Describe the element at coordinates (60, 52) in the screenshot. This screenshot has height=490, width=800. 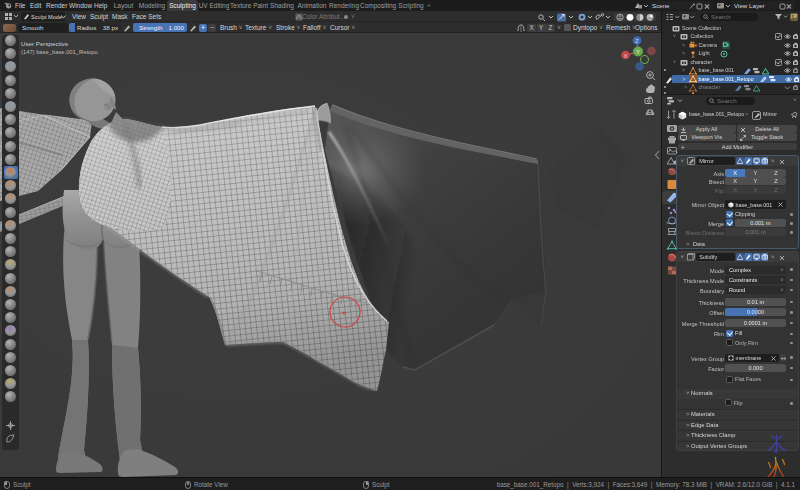
I see `svg-text: (147) base_base.001_Retopo` at that location.